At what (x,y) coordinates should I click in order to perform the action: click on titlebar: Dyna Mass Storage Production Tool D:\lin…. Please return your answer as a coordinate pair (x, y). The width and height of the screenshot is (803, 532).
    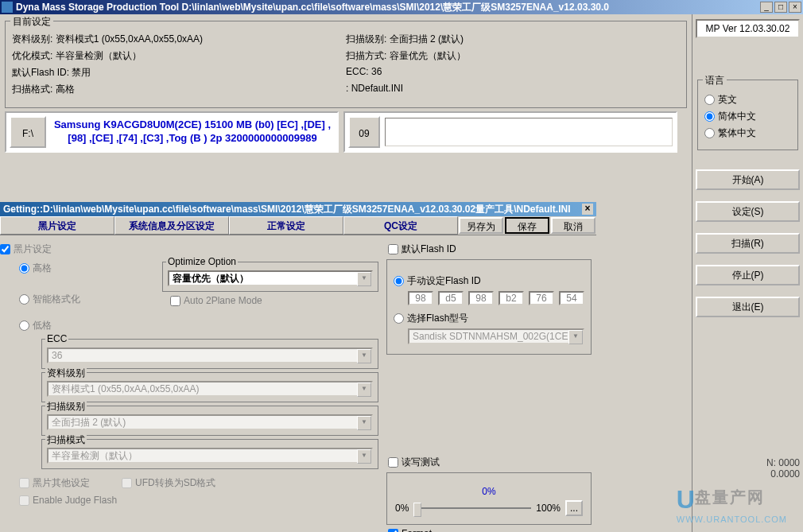
    Looking at the image, I should click on (402, 7).